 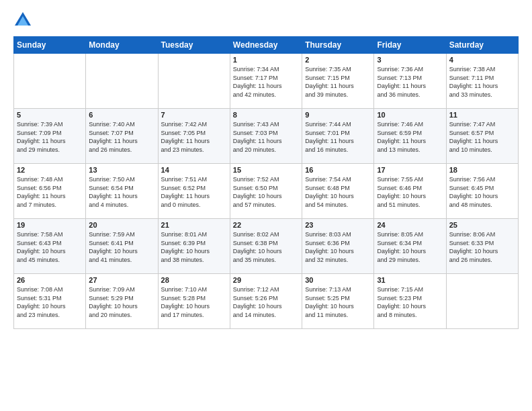 I want to click on calendar-cell: 15Sunrise: 7:52 AM Sunset: 6:50 PM Dayli…, so click(x=266, y=191).